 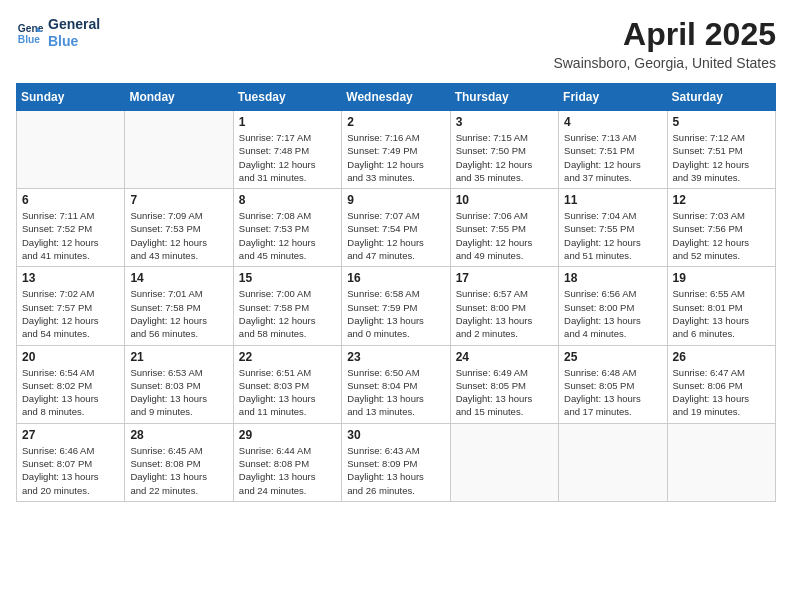 I want to click on day-number: 3, so click(x=504, y=122).